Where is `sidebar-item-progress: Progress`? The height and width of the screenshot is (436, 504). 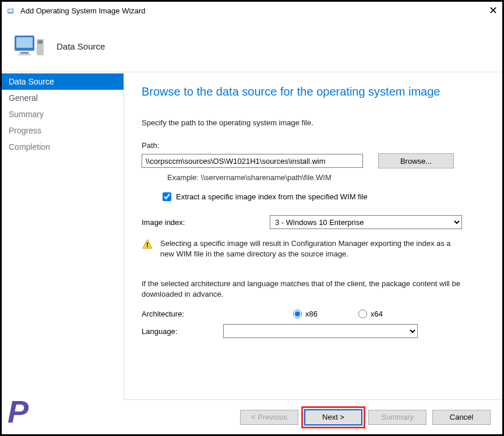
sidebar-item-progress: Progress is located at coordinates (63, 131).